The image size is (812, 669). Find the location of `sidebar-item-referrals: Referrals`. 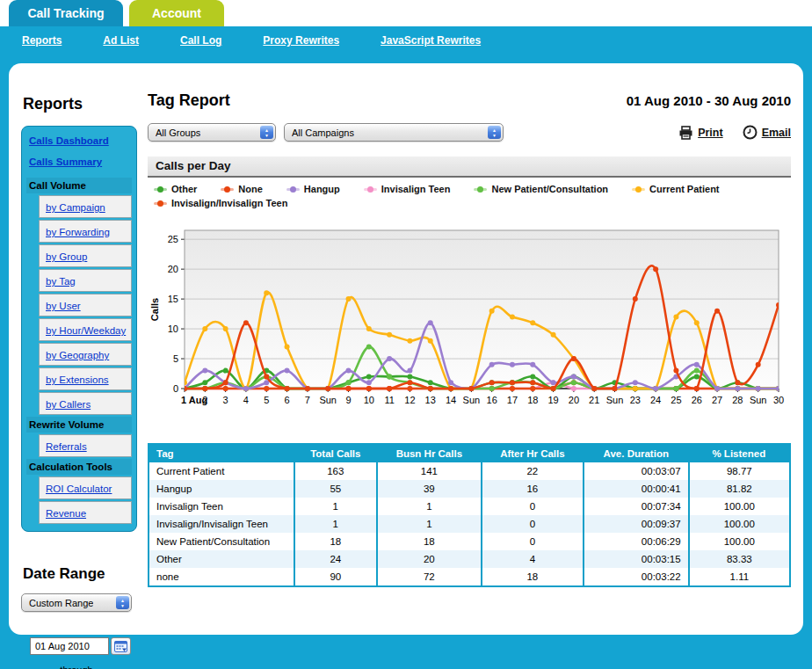

sidebar-item-referrals: Referrals is located at coordinates (85, 446).